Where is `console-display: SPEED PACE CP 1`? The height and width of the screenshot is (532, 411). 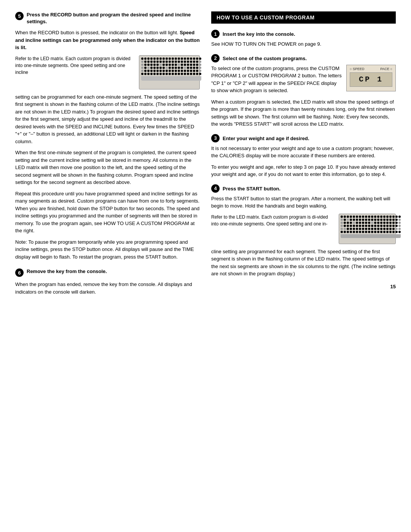 console-display: SPEED PACE CP 1 is located at coordinates (371, 78).